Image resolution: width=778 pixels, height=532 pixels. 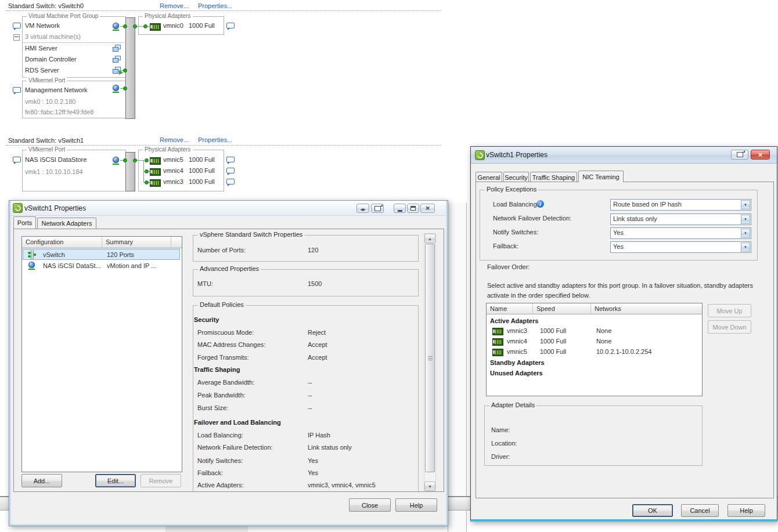 I want to click on vmkernel-name: NAS iSCSI DataStore, so click(x=56, y=160).